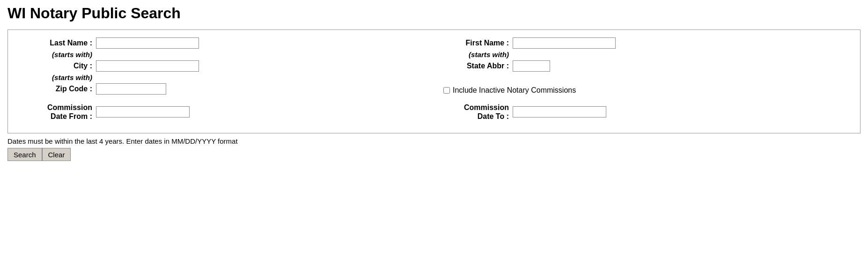  Describe the element at coordinates (25, 154) in the screenshot. I see `search-button: Search` at that location.